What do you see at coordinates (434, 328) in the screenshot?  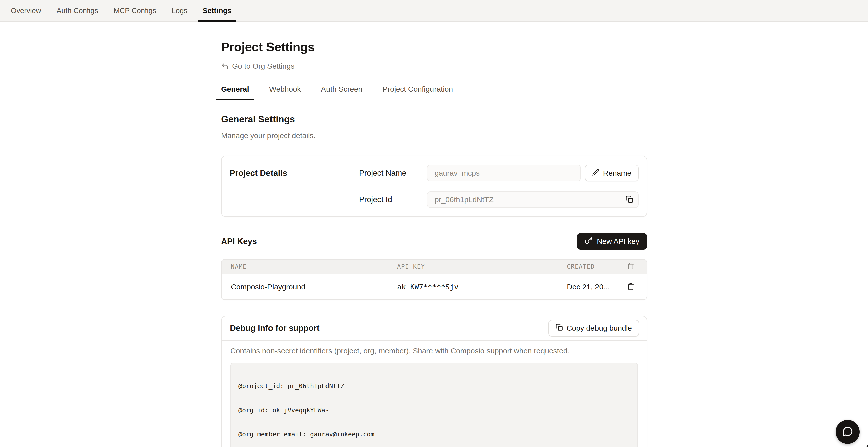 I see `debug-card-header: Debug info for support Copy debug bundle` at bounding box center [434, 328].